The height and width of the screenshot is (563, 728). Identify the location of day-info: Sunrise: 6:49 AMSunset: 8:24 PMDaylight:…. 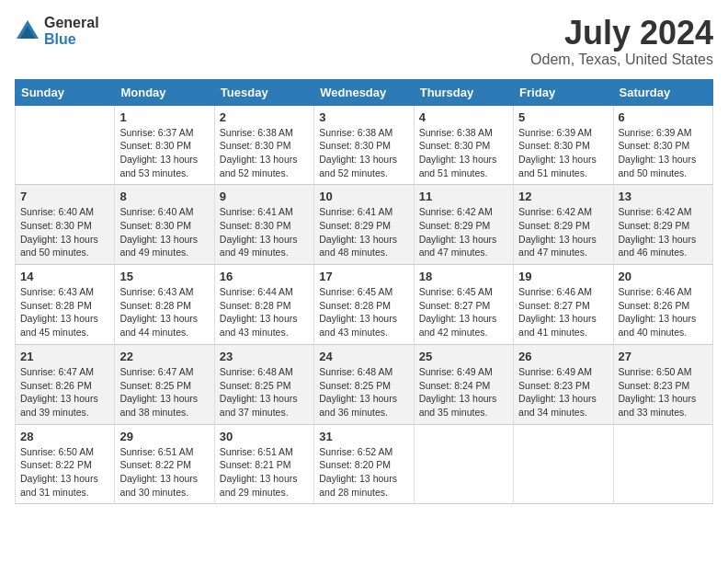
(463, 392).